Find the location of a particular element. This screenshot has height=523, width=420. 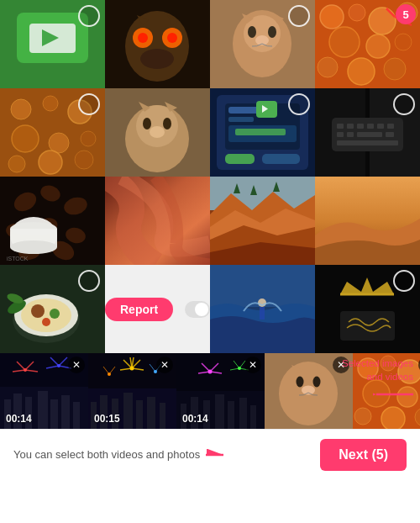

right-arrow-icon is located at coordinates (217, 455).